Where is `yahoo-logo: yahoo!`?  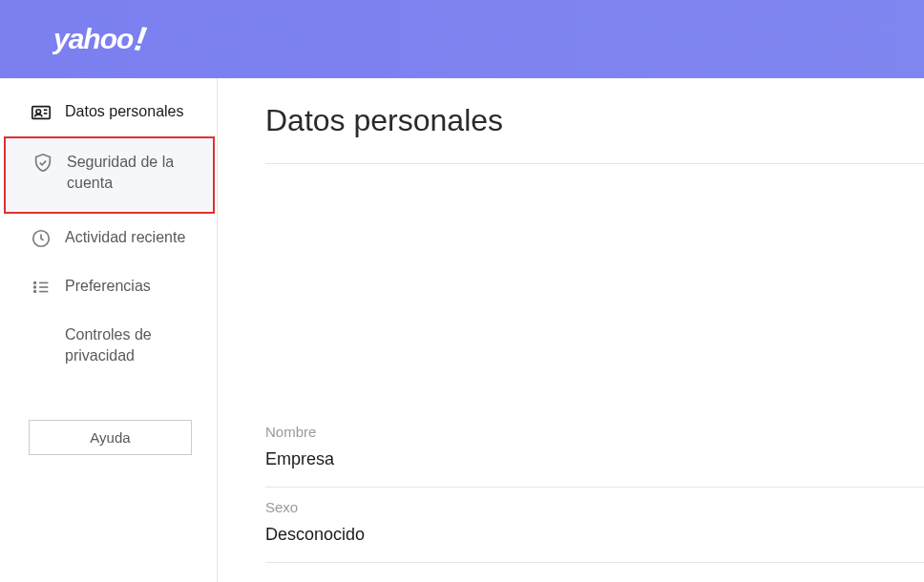
yahoo-logo: yahoo! is located at coordinates (99, 39).